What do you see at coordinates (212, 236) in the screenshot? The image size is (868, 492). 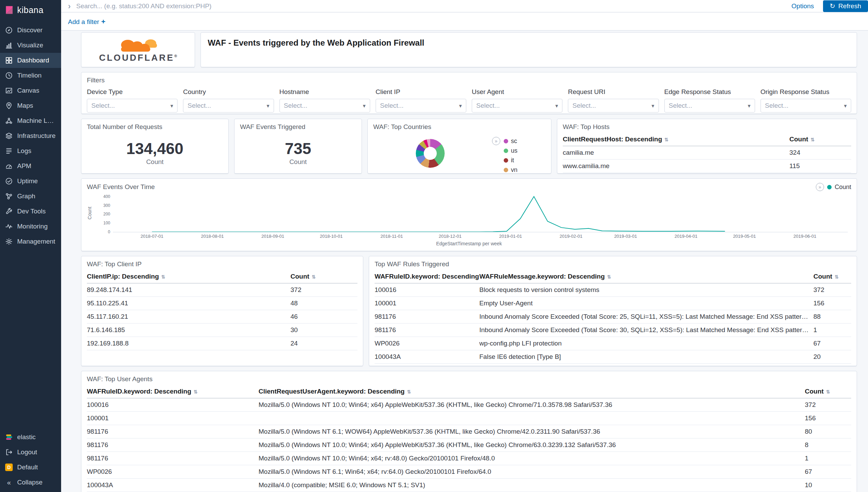 I see `x-axis-tick: 2018-08-01` at bounding box center [212, 236].